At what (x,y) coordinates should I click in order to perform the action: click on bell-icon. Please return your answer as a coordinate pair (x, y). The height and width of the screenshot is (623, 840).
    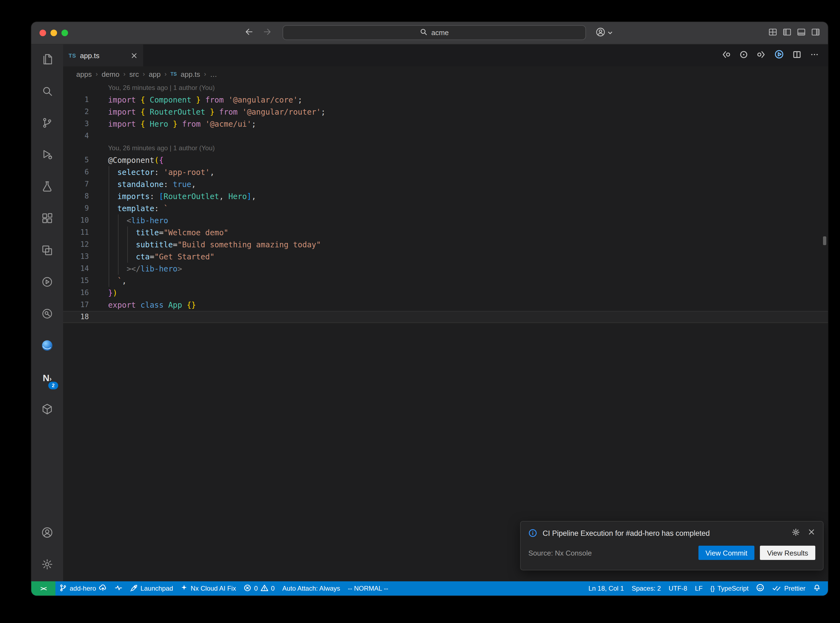
    Looking at the image, I should click on (817, 588).